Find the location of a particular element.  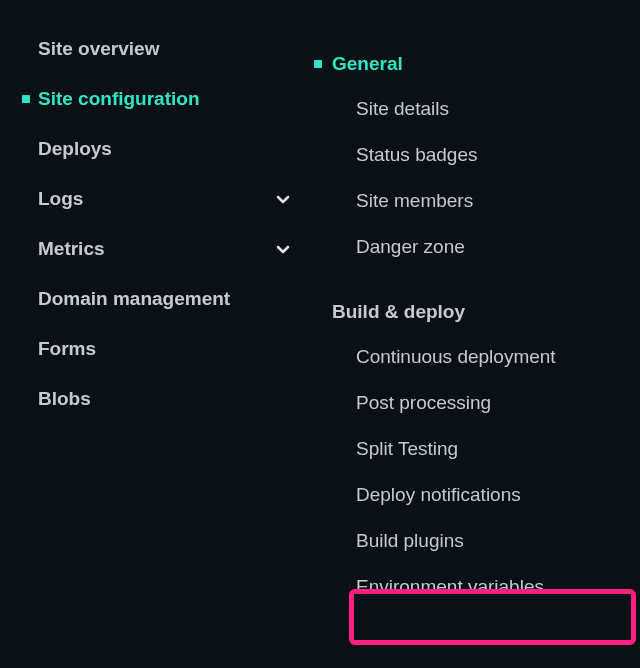

nav-logs: Logs is located at coordinates (168, 199).